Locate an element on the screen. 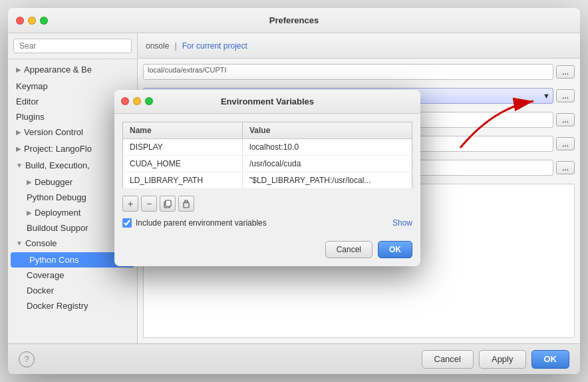 This screenshot has width=588, height=382. env-variables-table: Name Value DISPLAY localhost:10.0 CUDA_H… is located at coordinates (267, 156).